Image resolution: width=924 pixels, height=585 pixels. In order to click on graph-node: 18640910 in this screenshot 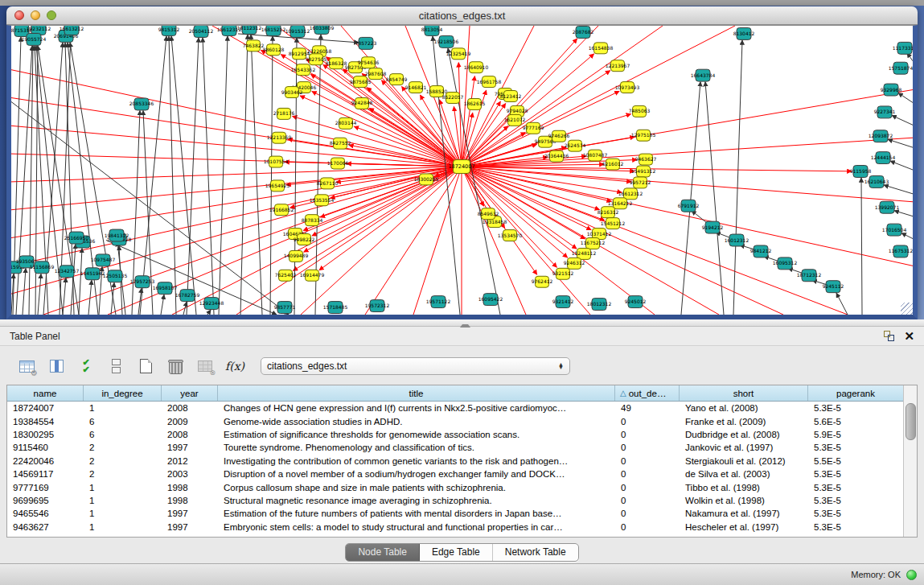, I will do `click(476, 68)`.